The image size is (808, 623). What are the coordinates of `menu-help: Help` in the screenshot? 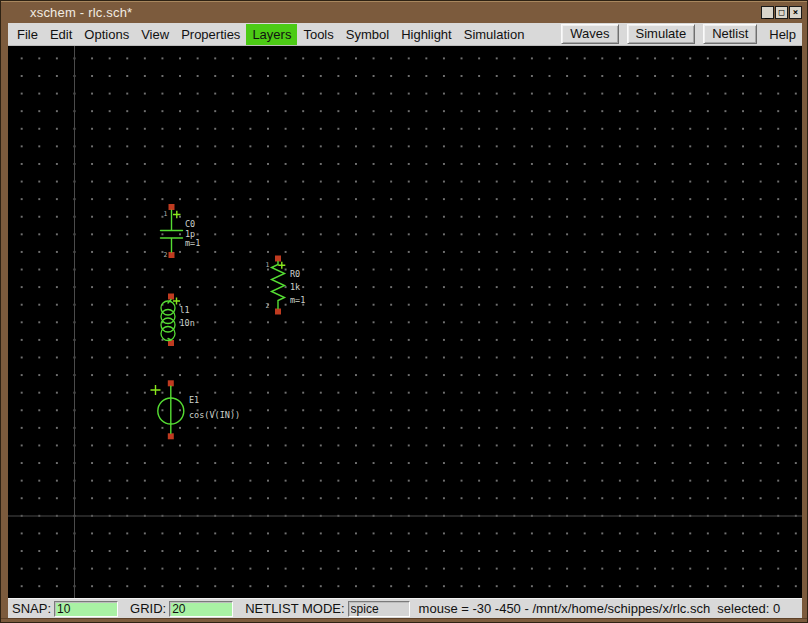 It's located at (782, 34).